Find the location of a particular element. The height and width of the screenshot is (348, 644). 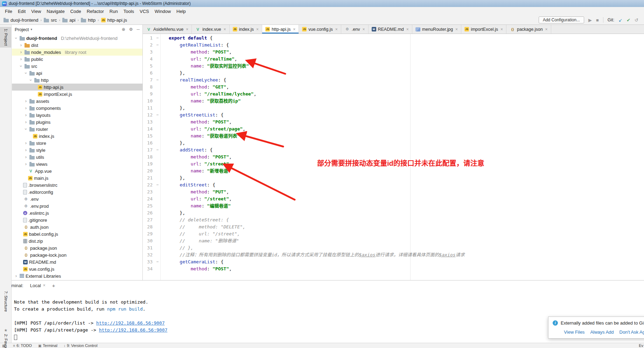

code-line-26: 26 }, is located at coordinates (393, 213).